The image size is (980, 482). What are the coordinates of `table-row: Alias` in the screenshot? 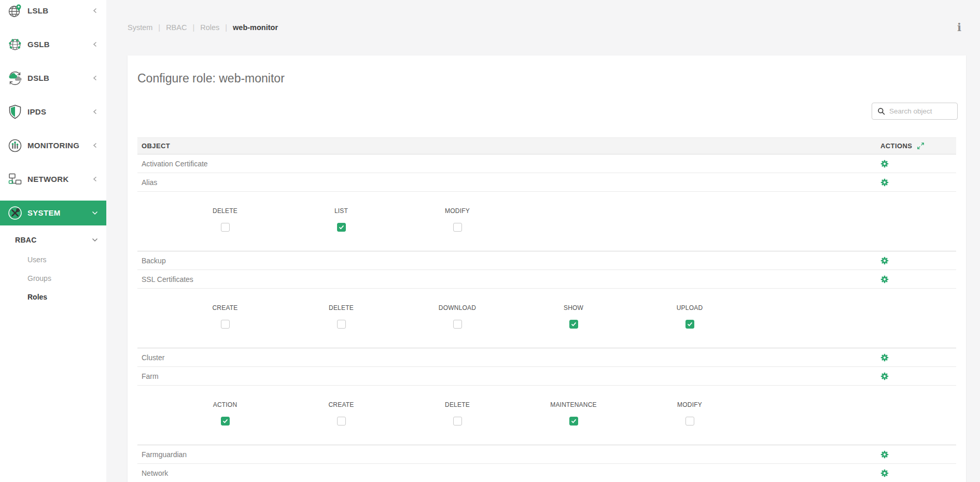 It's located at (547, 182).